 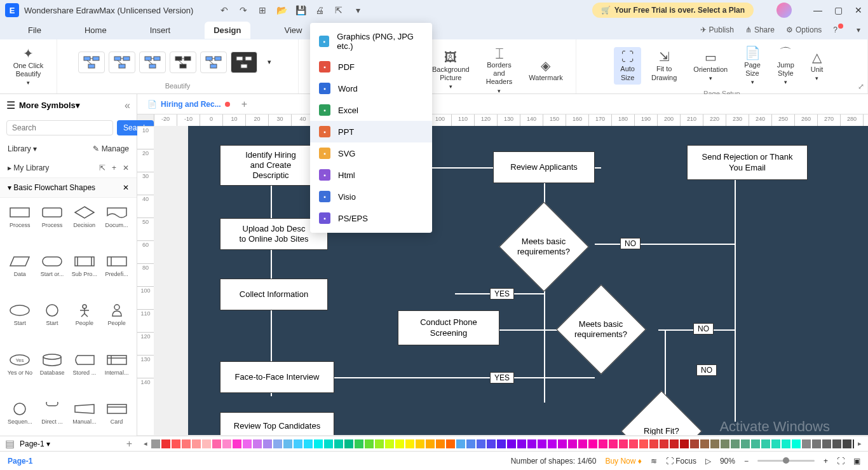 I want to click on jump-style-button: ⌒Jump Style▾, so click(x=785, y=66).